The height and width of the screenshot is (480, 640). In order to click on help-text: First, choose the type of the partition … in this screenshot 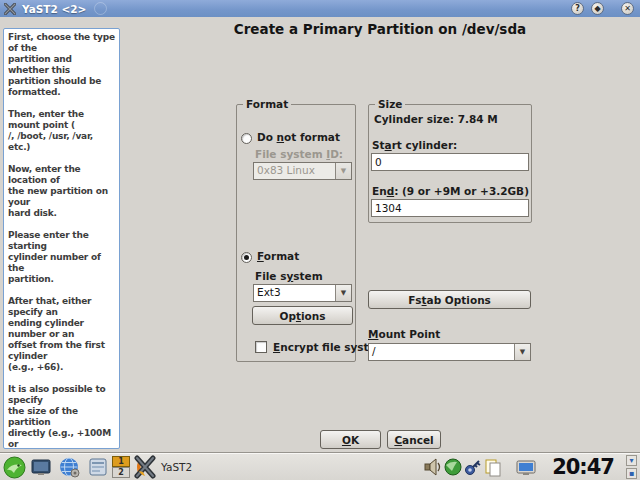, I will do `click(62, 240)`.